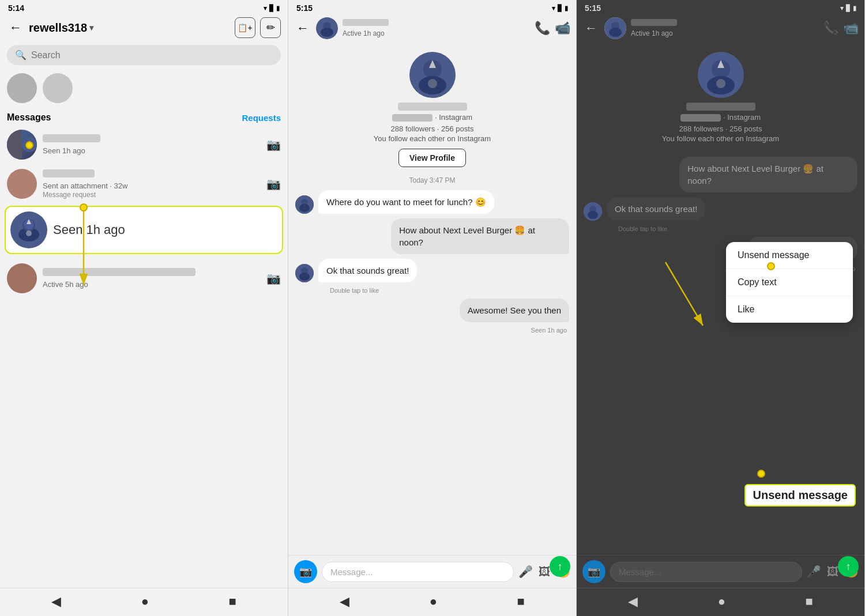 Image resolution: width=865 pixels, height=616 pixels. What do you see at coordinates (721, 138) in the screenshot?
I see `profile-follow-status-p3: You follow each other on Instagram` at bounding box center [721, 138].